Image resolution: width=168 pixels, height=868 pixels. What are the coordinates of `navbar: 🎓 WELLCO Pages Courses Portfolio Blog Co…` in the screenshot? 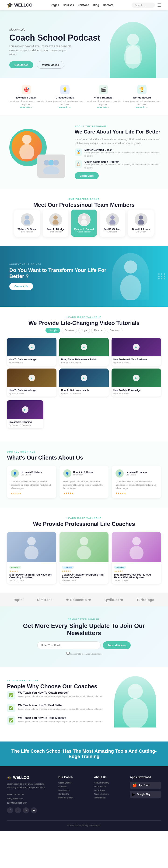 It's located at (84, 5).